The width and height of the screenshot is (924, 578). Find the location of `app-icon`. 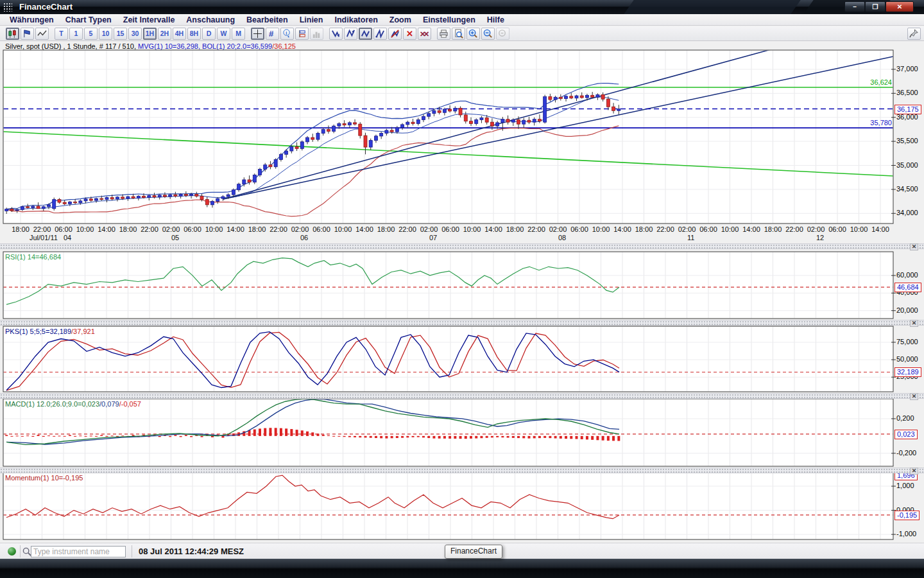

app-icon is located at coordinates (8, 7).